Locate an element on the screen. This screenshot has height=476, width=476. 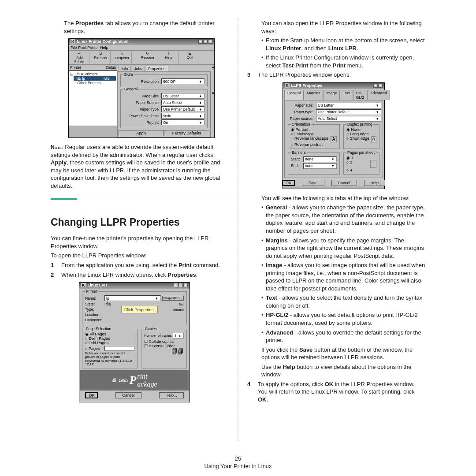
step-1: 1 From the application you are using, se… is located at coordinates (140, 265).